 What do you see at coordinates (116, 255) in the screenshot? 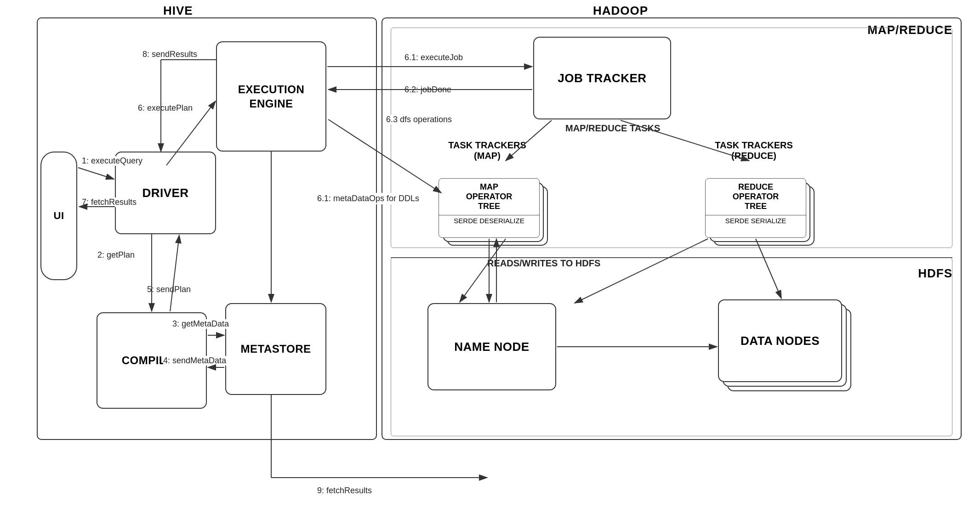
I see `arrow-label-2: 2: getPlan` at bounding box center [116, 255].